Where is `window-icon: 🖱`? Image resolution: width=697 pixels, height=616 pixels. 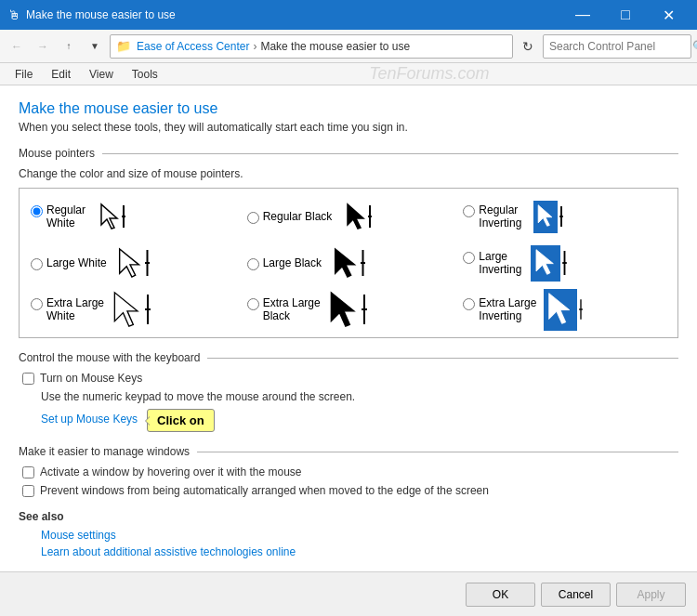
window-icon: 🖱 is located at coordinates (14, 15).